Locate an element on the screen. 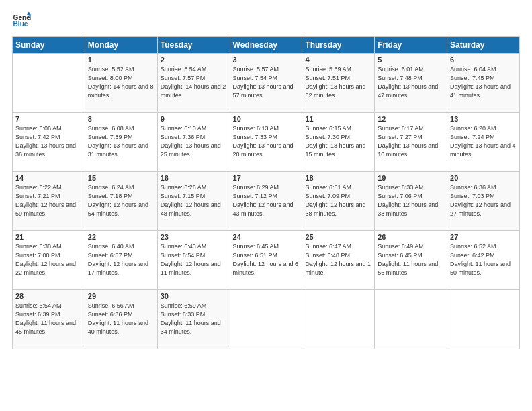 Image resolution: width=532 pixels, height=411 pixels. day-info: Sunrise: 6:15 AMSunset: 7:30 PMDaylight:… is located at coordinates (339, 142).